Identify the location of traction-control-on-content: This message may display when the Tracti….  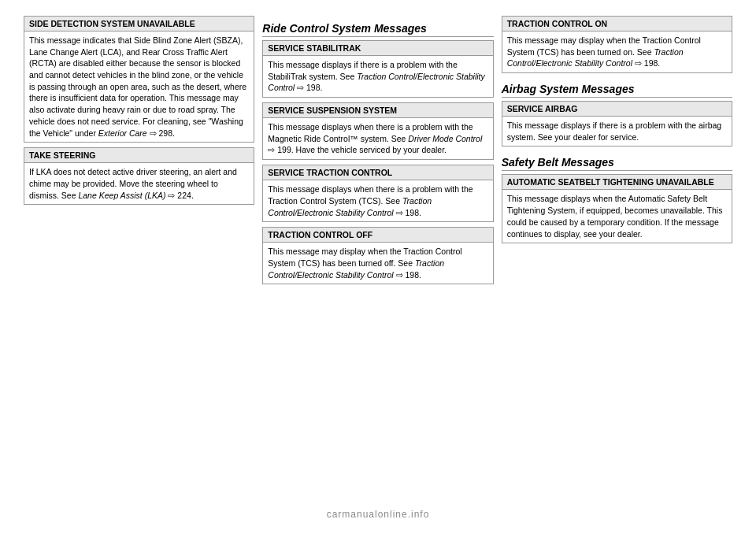
(617, 52).